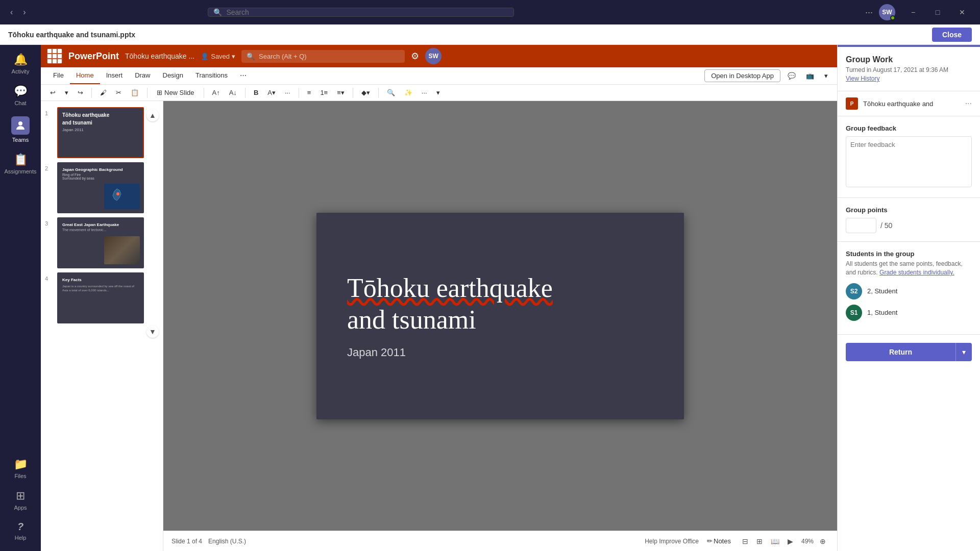 Image resolution: width=980 pixels, height=551 pixels. What do you see at coordinates (962, 12) in the screenshot?
I see `window-close-button: ✕` at bounding box center [962, 12].